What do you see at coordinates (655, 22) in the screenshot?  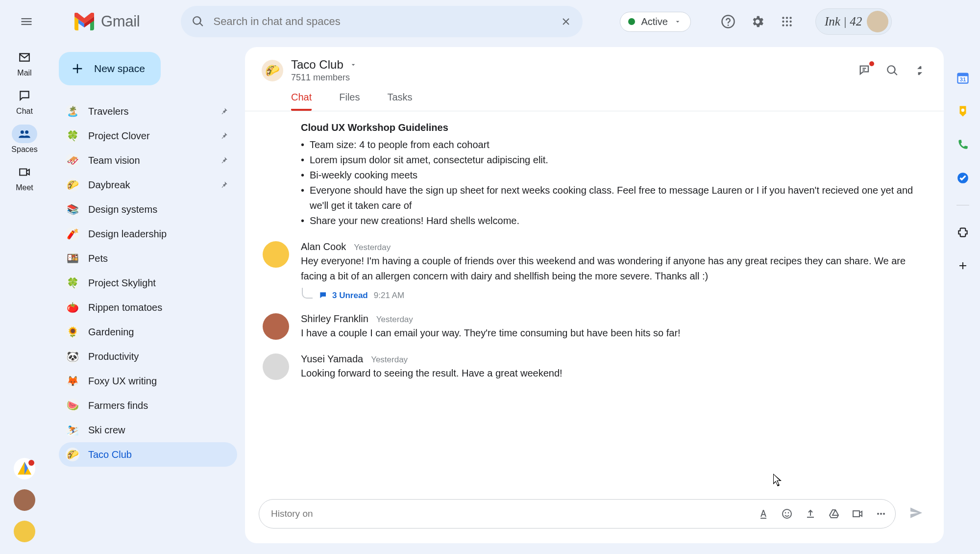 I see `status-chip: Active` at bounding box center [655, 22].